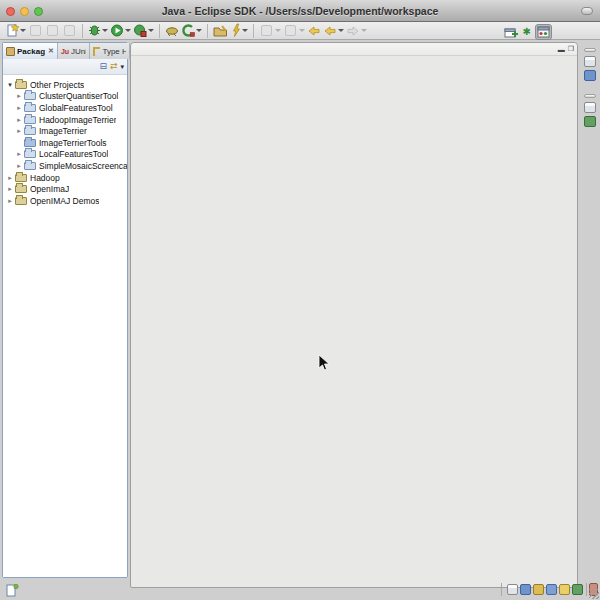  I want to click on minimized-outline-view-icon, so click(590, 76).